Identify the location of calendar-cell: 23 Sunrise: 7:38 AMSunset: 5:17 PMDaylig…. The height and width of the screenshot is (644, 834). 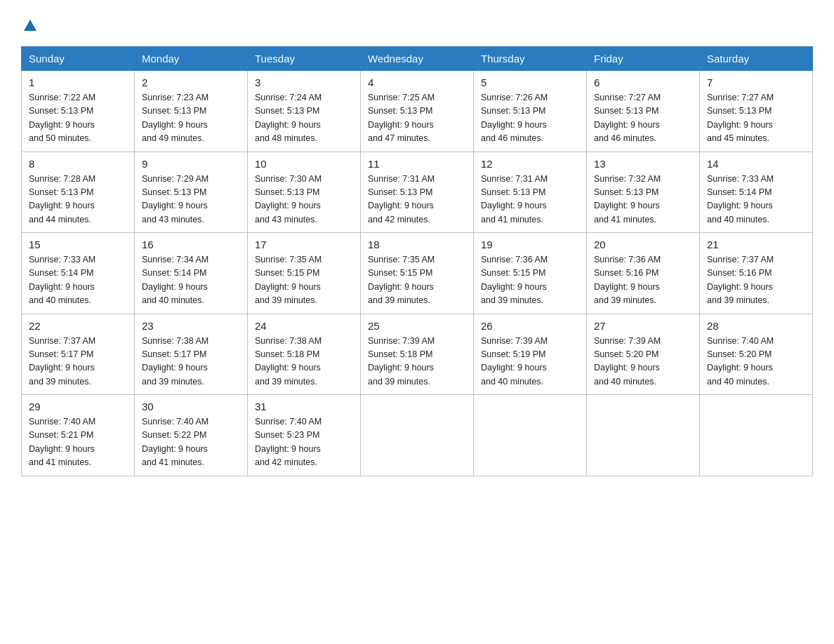
(191, 354).